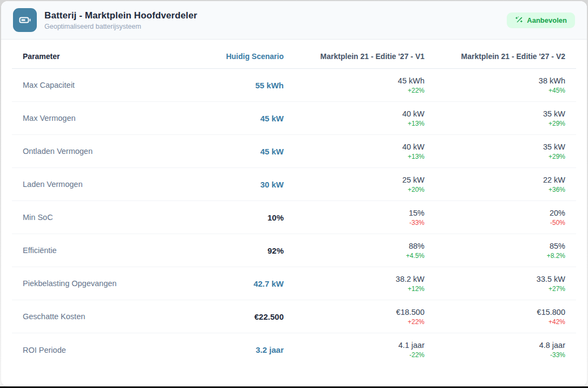  I want to click on scenario-v1-cell: 88% +4.5%, so click(365, 250).